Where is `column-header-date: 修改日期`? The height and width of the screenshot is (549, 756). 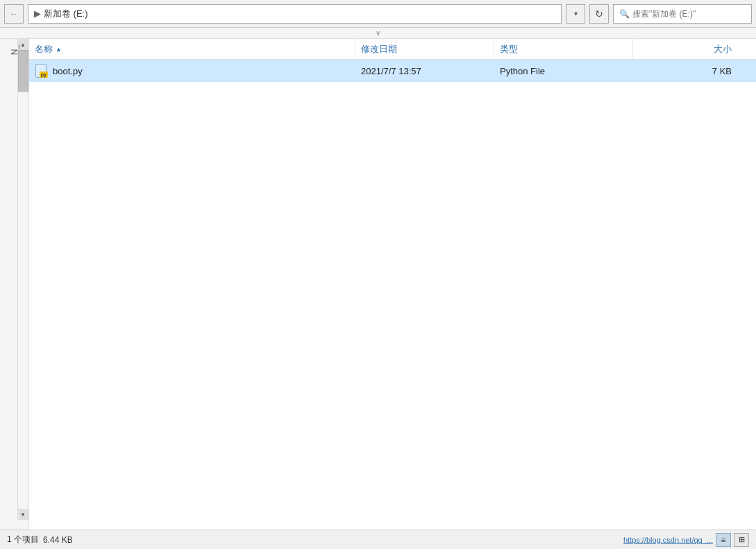
column-header-date: 修改日期 is located at coordinates (425, 49).